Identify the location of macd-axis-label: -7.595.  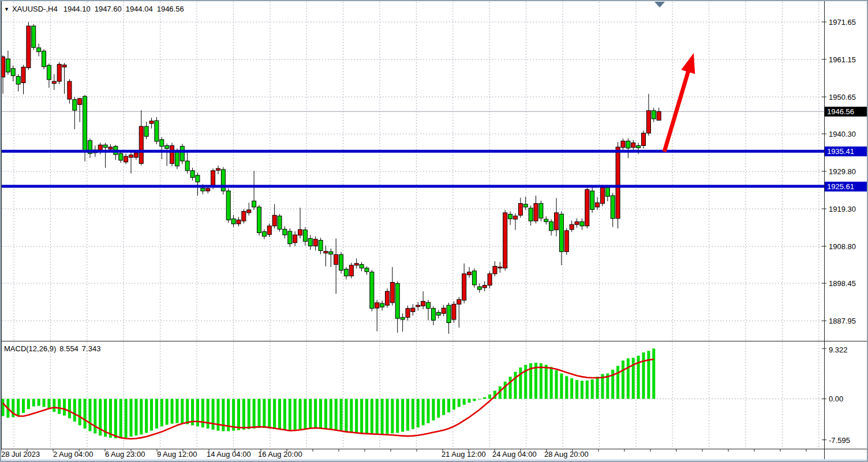
(839, 441).